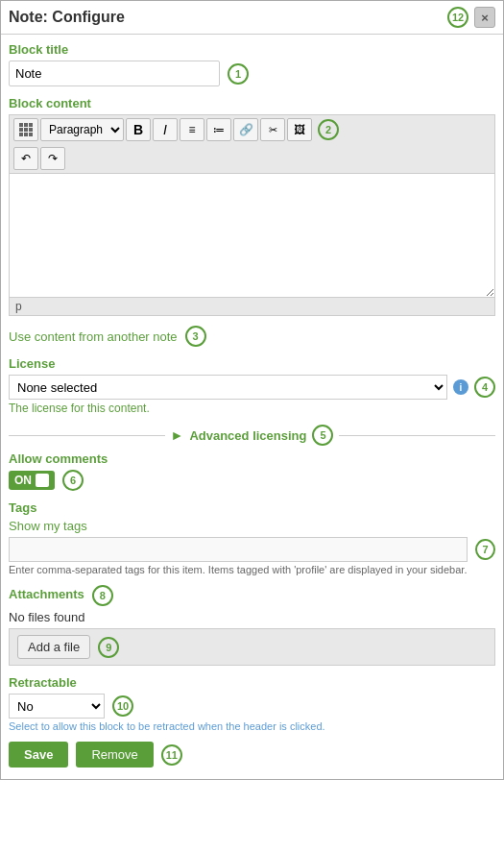 This screenshot has width=504, height=853. Describe the element at coordinates (252, 706) in the screenshot. I see `retractable-select-row: No Yes Auto 10` at that location.